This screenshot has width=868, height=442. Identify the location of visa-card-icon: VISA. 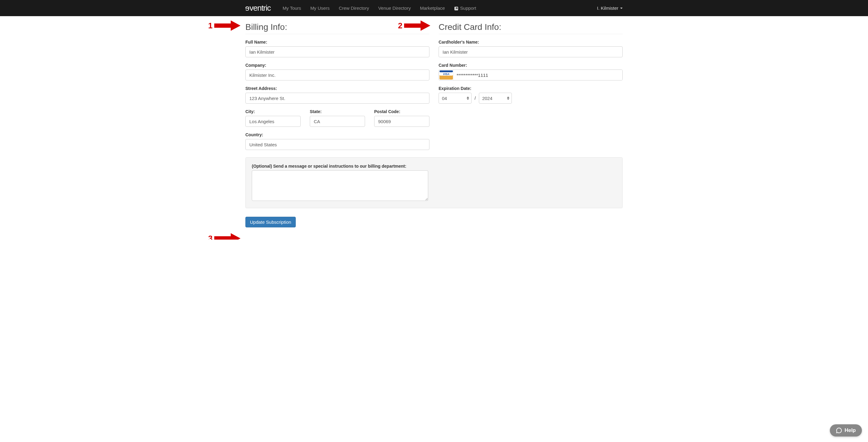
(446, 75).